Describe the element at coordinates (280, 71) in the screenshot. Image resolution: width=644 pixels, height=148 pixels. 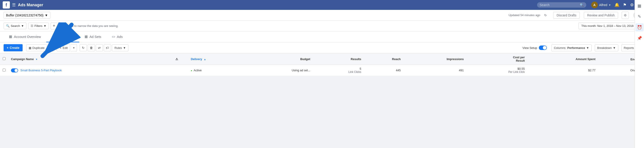
I see `budget-cell: Using ad set...` at that location.